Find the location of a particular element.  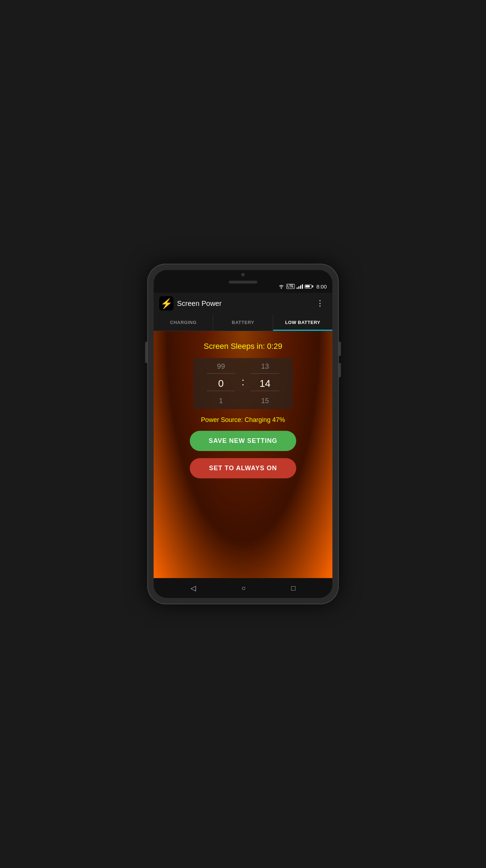

tab-charging-label: CHARGING is located at coordinates (183, 322).